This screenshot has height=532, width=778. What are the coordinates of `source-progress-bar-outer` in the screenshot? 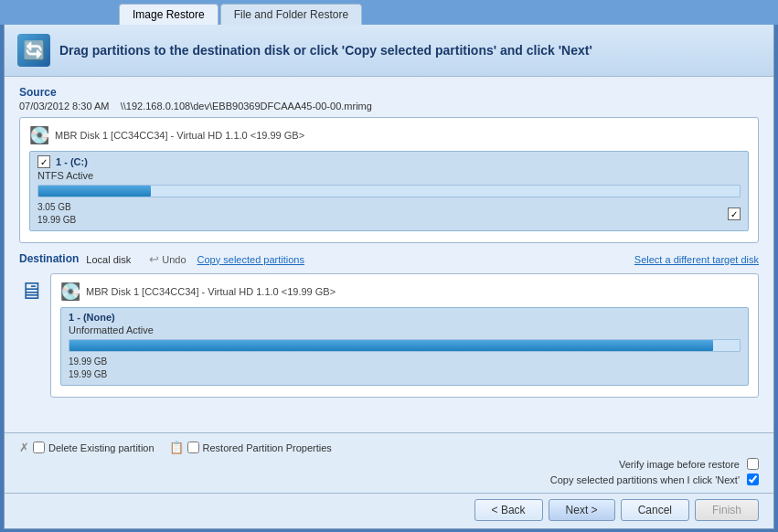 It's located at (389, 191).